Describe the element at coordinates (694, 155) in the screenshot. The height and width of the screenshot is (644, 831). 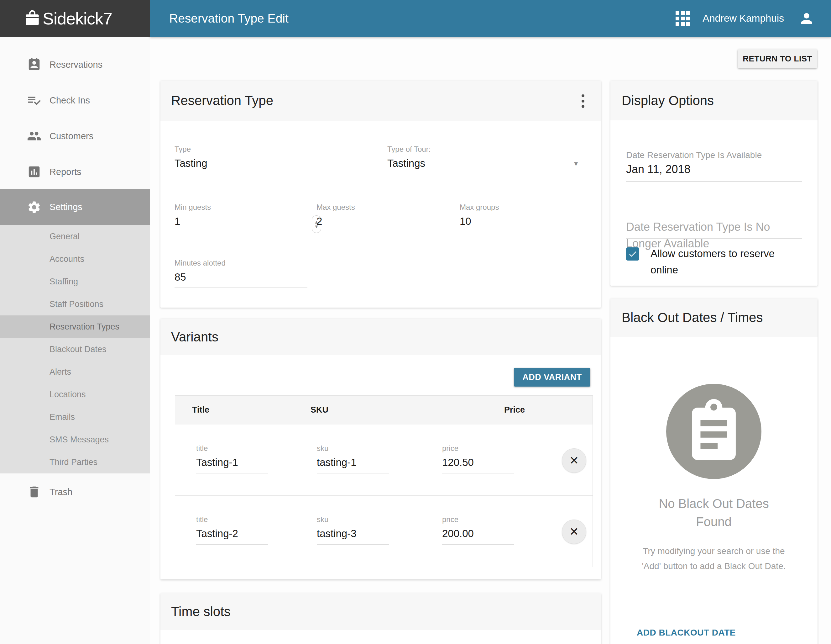
I see `date-available-label: Date Reservation Type Is Available` at that location.